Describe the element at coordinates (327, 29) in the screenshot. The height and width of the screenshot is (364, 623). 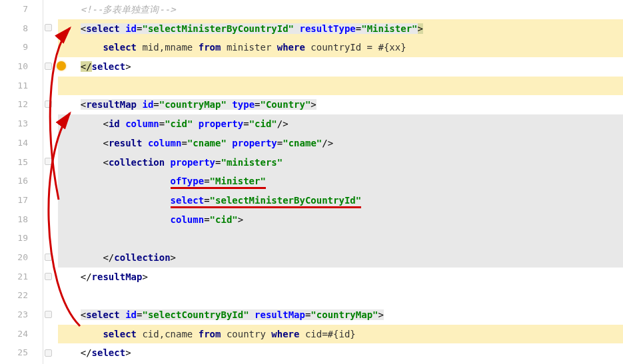
I see `xml-attr: resultType` at that location.